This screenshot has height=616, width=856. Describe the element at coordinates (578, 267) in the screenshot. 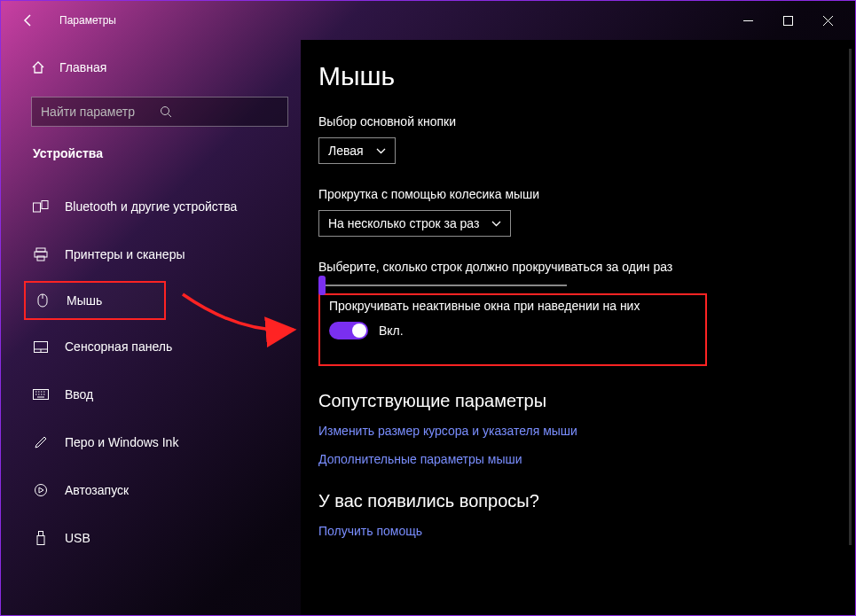

I see `lines-label: Выберите, сколько строк должно прокручив…` at that location.